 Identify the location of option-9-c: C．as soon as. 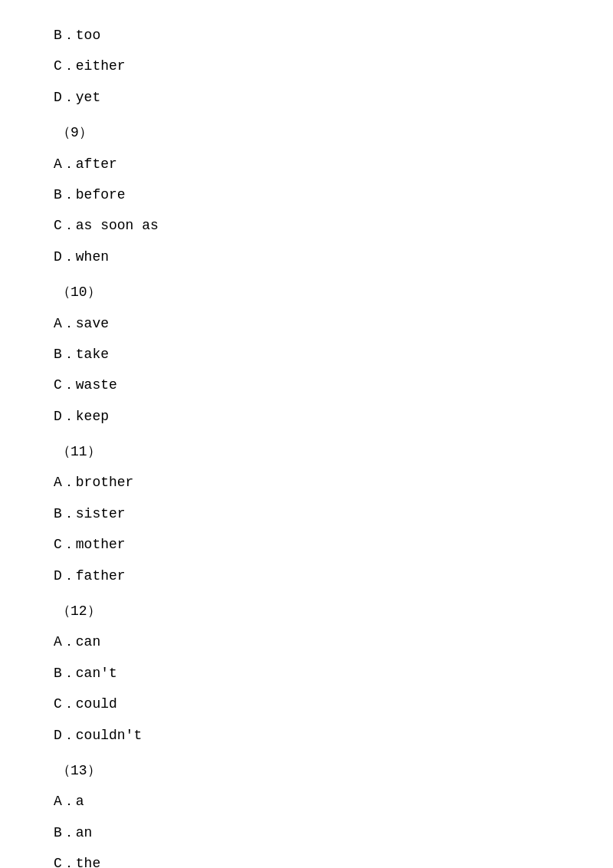
(306, 225).